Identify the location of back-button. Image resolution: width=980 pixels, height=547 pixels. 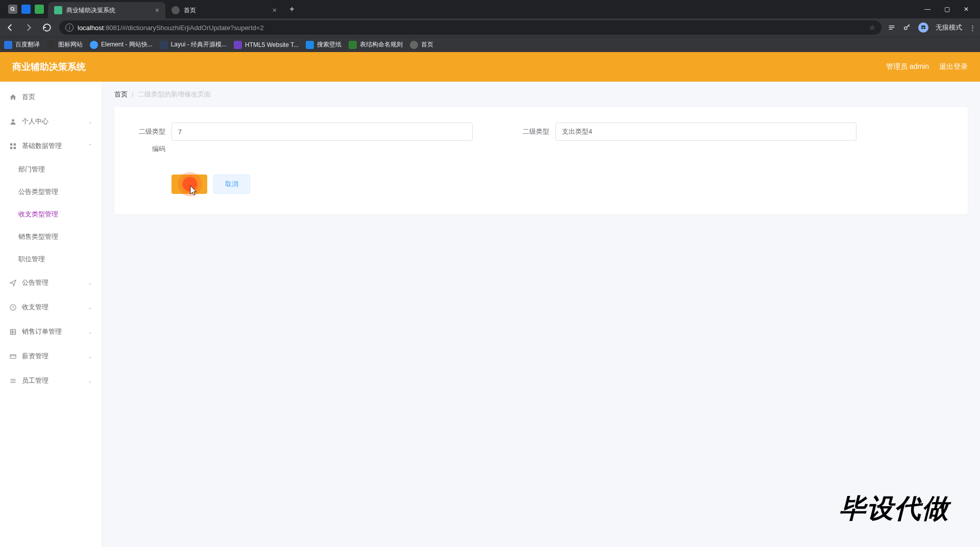
(10, 28).